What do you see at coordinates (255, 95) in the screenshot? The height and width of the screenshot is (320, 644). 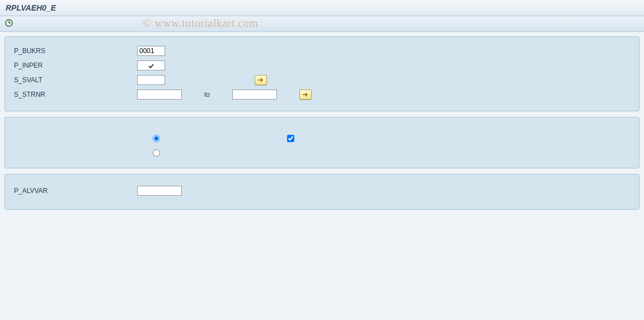 I see `input-s-strnr-high` at bounding box center [255, 95].